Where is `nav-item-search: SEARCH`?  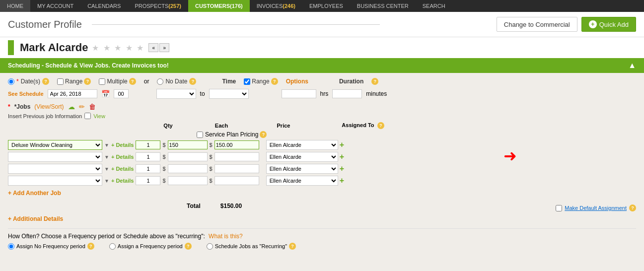
nav-item-search: SEARCH is located at coordinates (434, 6).